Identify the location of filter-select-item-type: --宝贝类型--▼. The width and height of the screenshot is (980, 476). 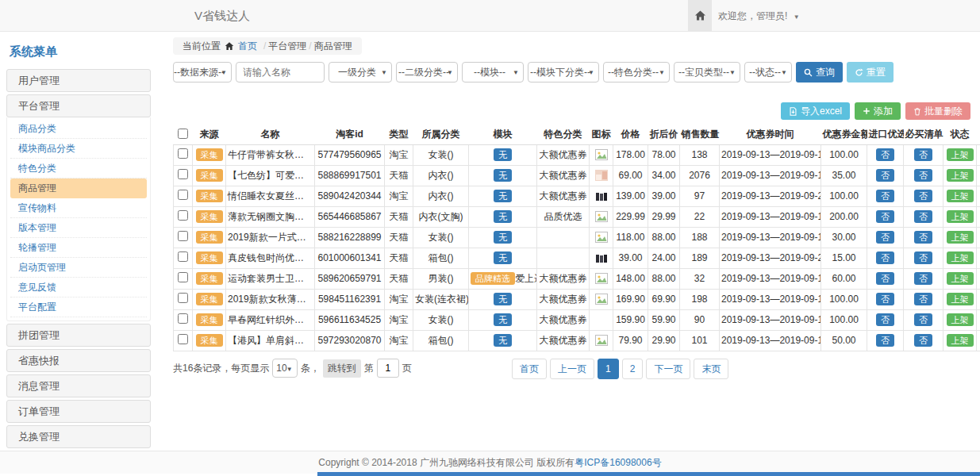
(707, 72).